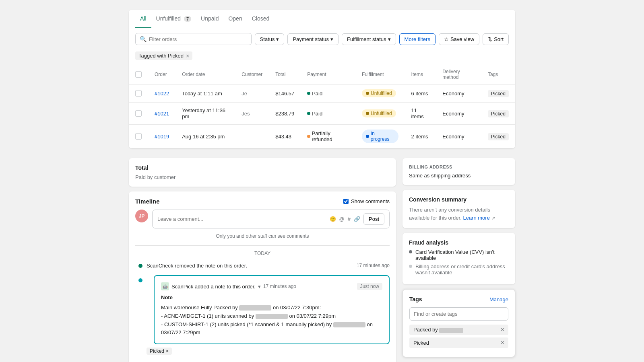 The width and height of the screenshot is (644, 362). Describe the element at coordinates (285, 93) in the screenshot. I see `order-total: $146.57` at that location.